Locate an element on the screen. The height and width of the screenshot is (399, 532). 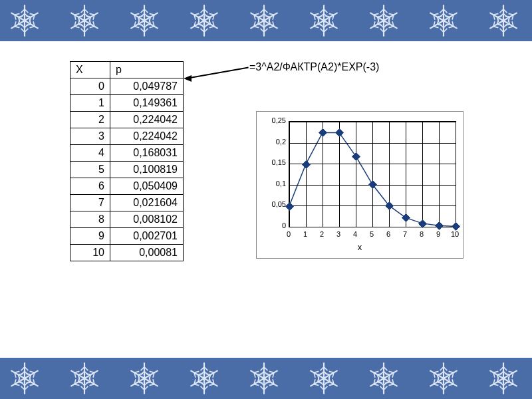
table-row: 10,149361 is located at coordinates (127, 104).